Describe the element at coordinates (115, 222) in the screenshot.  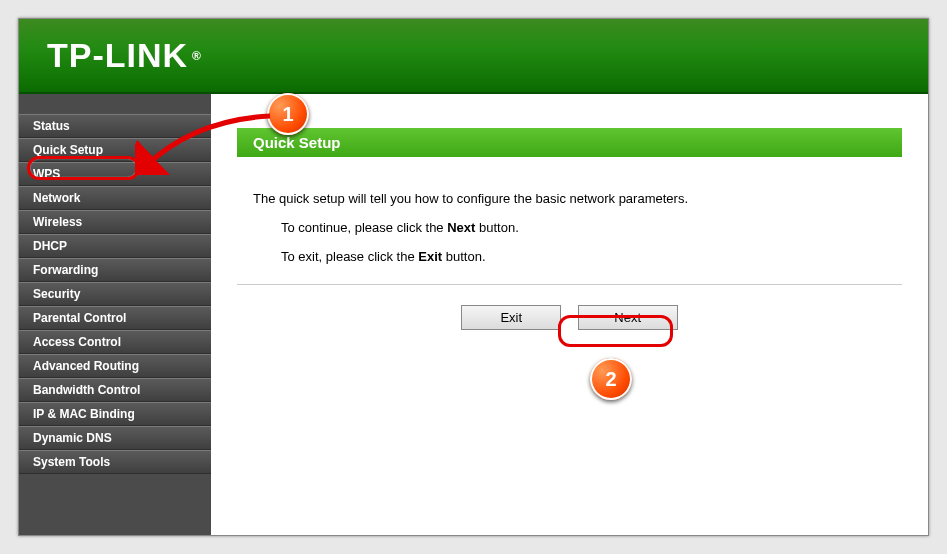
I see `nav-item-wireless: Wireless` at that location.